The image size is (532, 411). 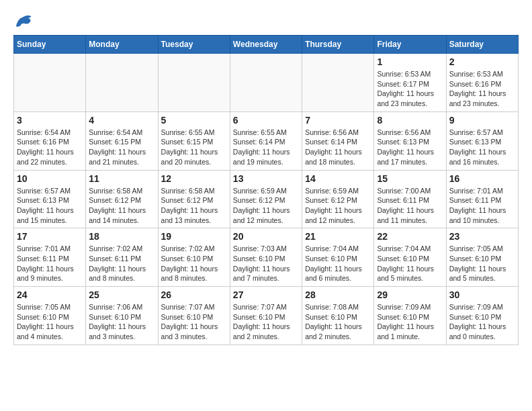 What do you see at coordinates (410, 295) in the screenshot?
I see `day-number: 29` at bounding box center [410, 295].